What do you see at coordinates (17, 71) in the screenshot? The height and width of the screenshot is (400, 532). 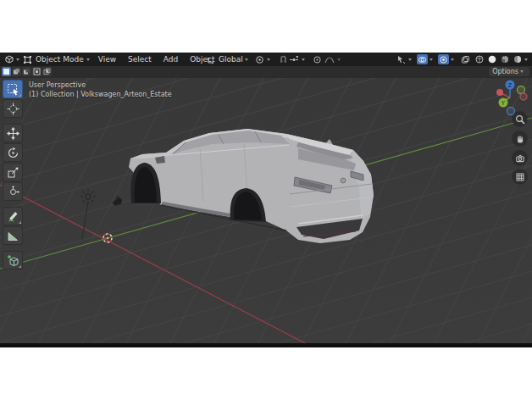 I see `select-mode-extend` at bounding box center [17, 71].